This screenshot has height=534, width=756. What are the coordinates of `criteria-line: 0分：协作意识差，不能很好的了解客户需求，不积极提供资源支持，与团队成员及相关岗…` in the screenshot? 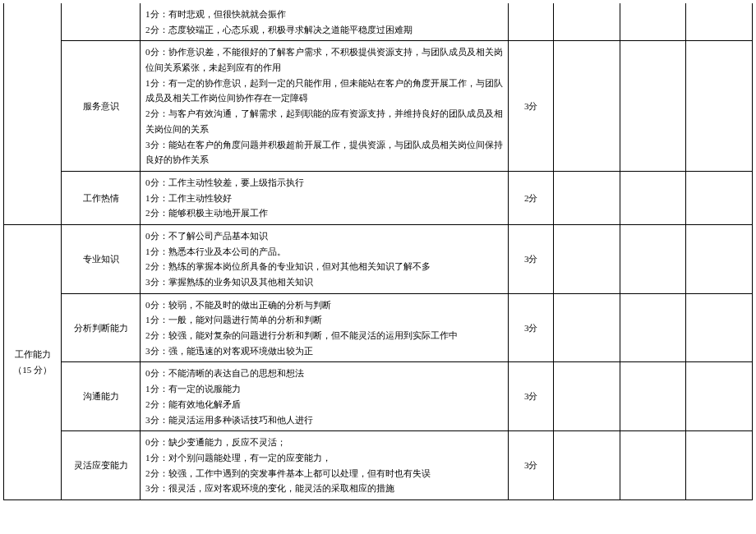 It's located at (324, 59).